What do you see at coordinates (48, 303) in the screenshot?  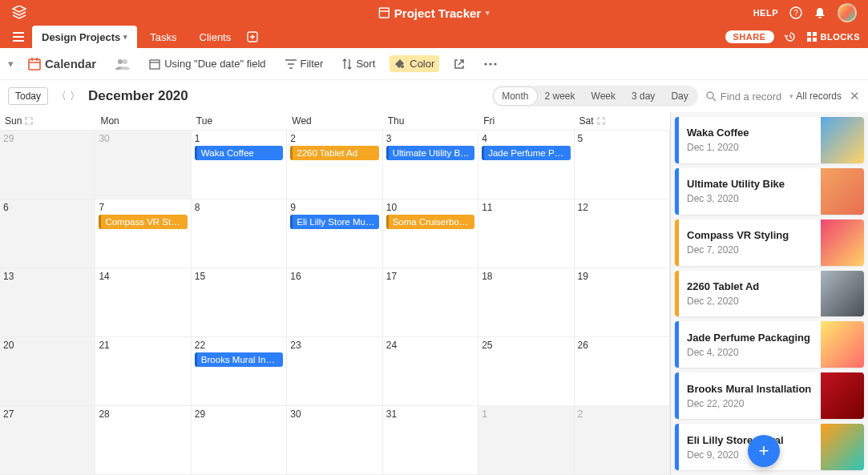 I see `day-cell: 13` at bounding box center [48, 303].